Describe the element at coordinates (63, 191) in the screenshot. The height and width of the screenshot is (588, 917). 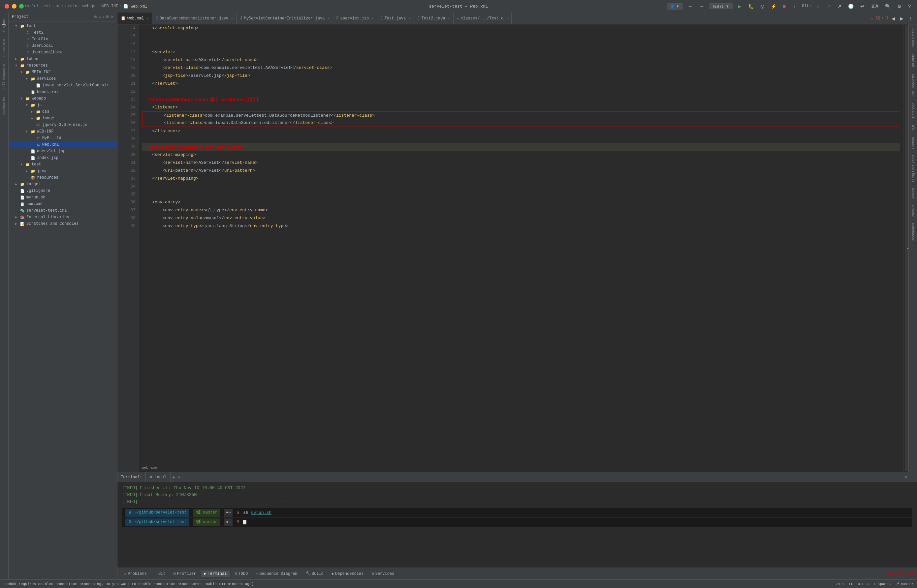
I see `tree-item-gitignore: 📄 .gitignore` at that location.